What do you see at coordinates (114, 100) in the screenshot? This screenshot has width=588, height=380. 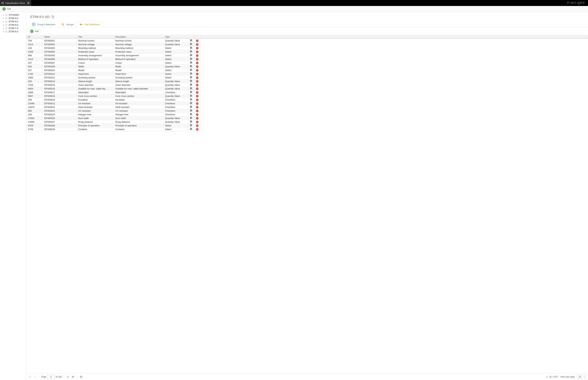 I see `table-row: 204EF000019InsulatedInsulatedCheckbox✕` at bounding box center [114, 100].